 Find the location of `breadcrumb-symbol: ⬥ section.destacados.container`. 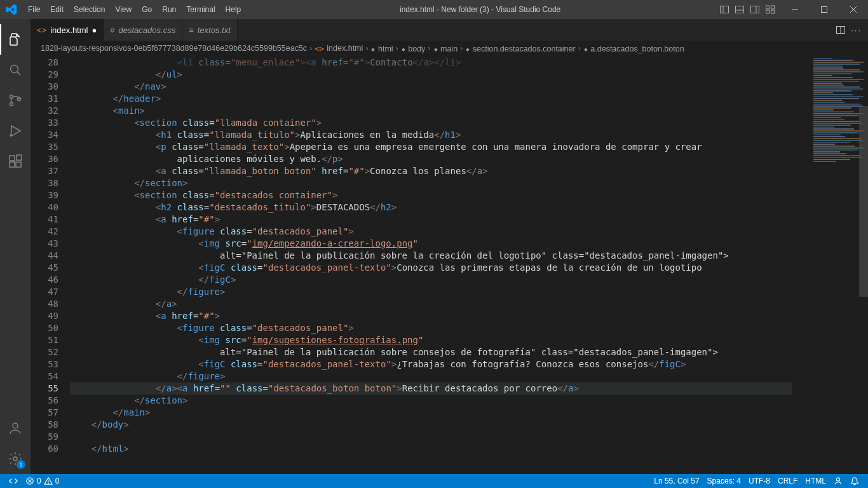

breadcrumb-symbol: ⬥ section.destacados.container is located at coordinates (520, 48).